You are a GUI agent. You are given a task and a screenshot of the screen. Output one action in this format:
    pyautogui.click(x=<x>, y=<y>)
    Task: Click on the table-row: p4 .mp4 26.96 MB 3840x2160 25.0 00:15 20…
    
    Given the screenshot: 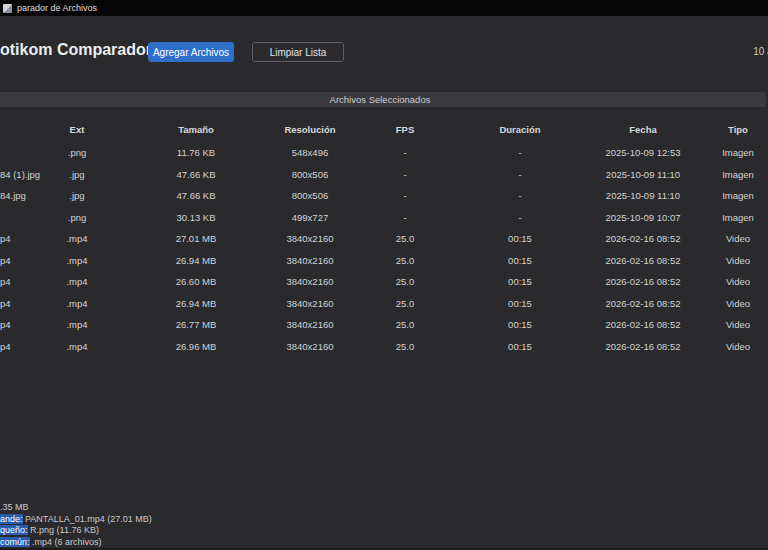 What is the action you would take?
    pyautogui.click(x=384, y=347)
    